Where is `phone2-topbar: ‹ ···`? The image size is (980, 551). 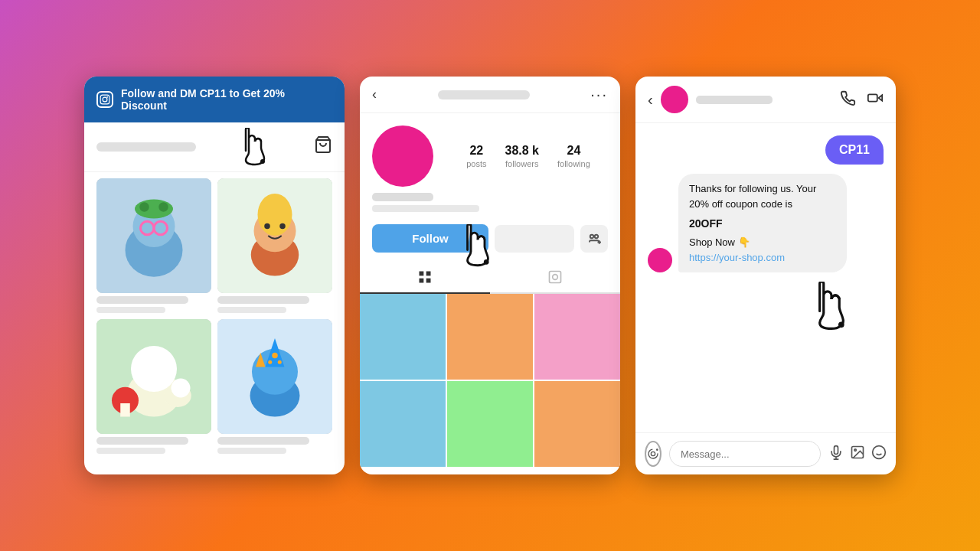 phone2-topbar: ‹ ··· is located at coordinates (490, 95).